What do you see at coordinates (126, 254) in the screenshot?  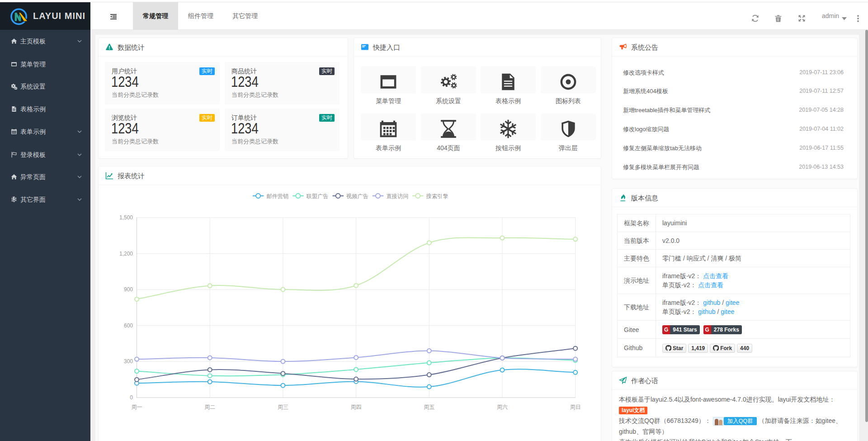 I see `svg-text: 1,200` at bounding box center [126, 254].